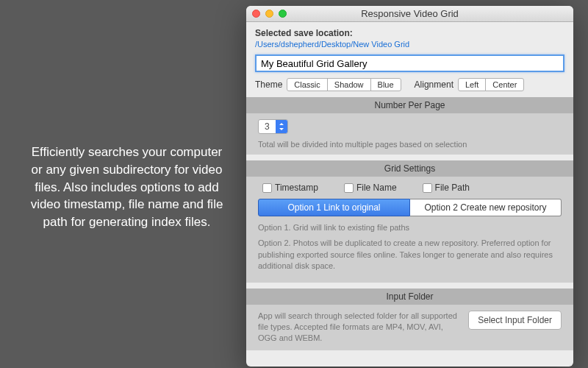  I want to click on titlebar: Responsive Video Grid, so click(410, 14).